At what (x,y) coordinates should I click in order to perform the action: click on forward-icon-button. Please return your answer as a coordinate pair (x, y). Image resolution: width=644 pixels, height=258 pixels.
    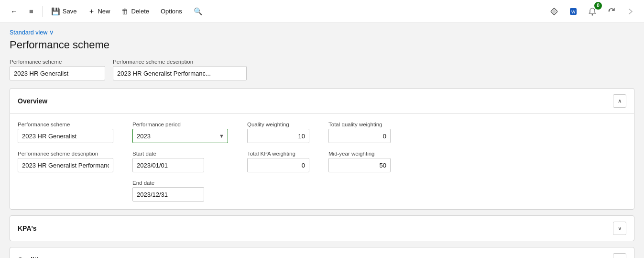
    Looking at the image, I should click on (631, 11).